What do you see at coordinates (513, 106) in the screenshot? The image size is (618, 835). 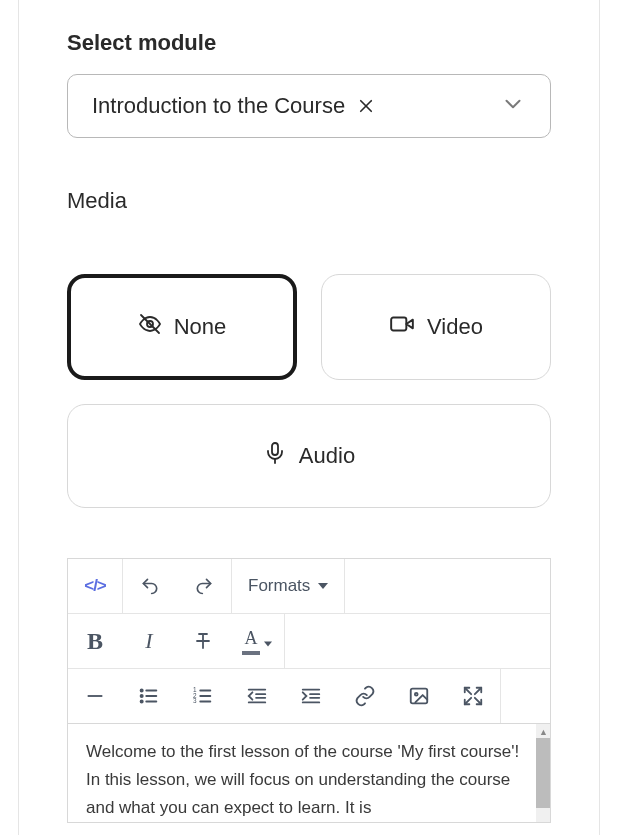 I see `chevron-down-icon` at bounding box center [513, 106].